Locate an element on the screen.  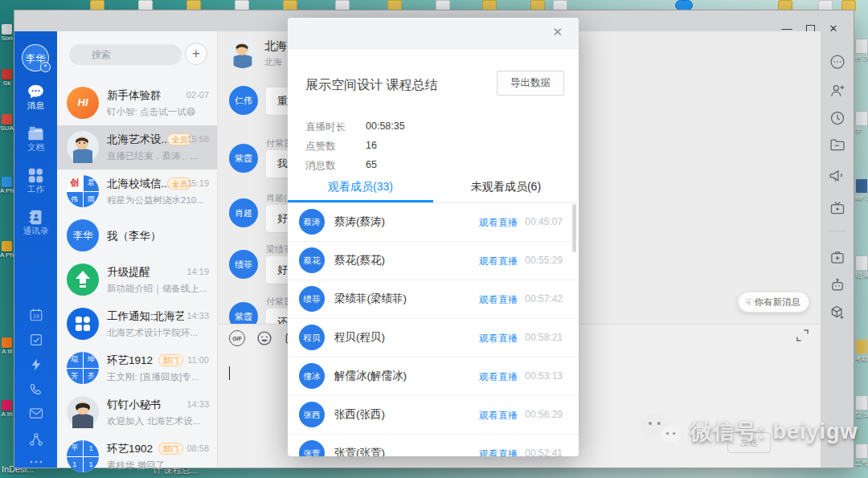
chat-subtitle: 北海 is located at coordinates (273, 63).